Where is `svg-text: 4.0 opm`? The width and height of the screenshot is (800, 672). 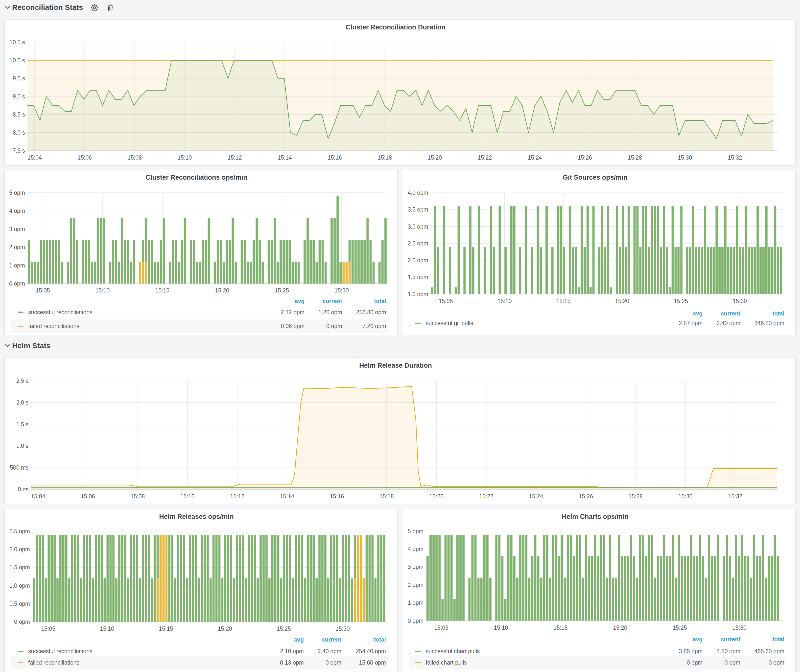 svg-text: 4.0 opm is located at coordinates (418, 193).